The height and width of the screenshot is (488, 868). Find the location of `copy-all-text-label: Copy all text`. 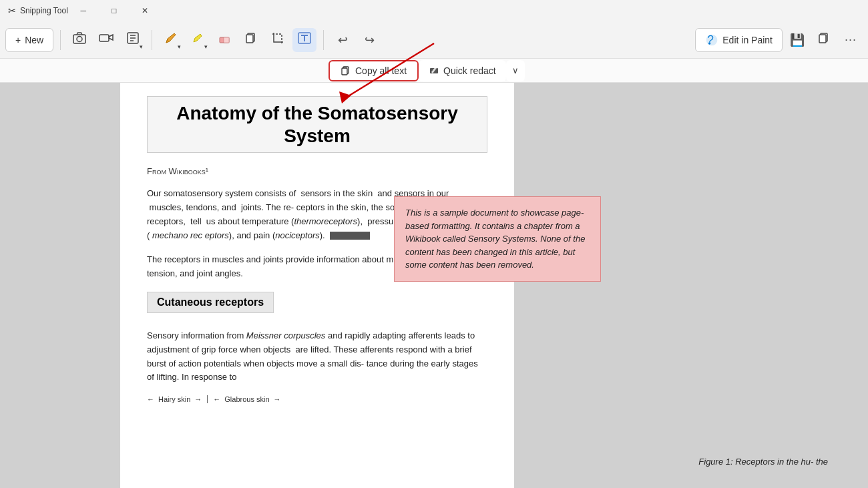

copy-all-text-label: Copy all text is located at coordinates (381, 71).